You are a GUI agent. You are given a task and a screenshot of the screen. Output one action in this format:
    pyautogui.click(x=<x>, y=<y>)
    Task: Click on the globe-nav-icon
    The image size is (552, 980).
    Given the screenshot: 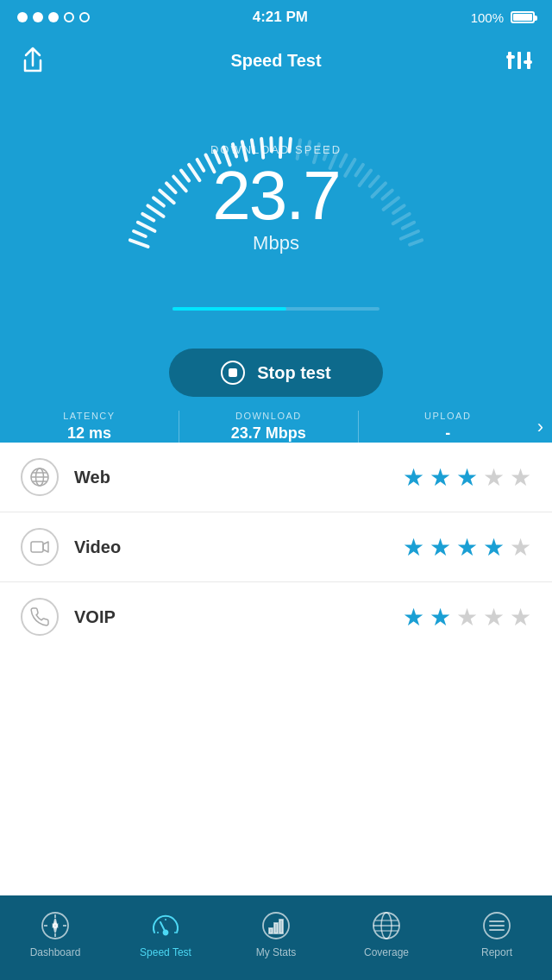 What is the action you would take?
    pyautogui.click(x=386, y=926)
    